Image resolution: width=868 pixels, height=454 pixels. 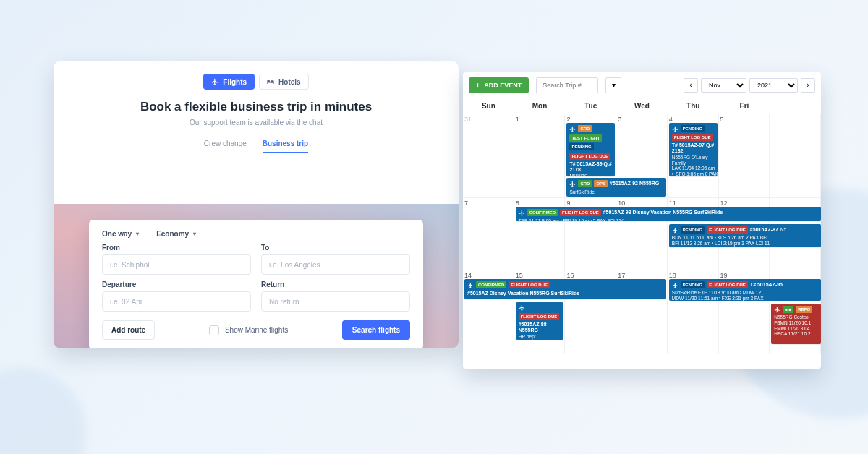 I want to click on event-card: PENDING FLIGHT LOG DUE #5015AZ-87 N5 BDN…, so click(x=745, y=236).